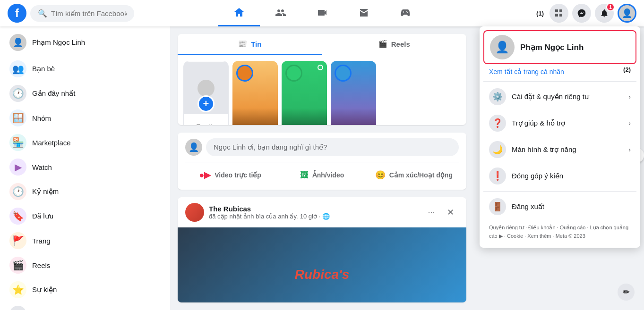 This screenshot has width=644, height=310. I want to click on notification-badge: 1, so click(610, 7).